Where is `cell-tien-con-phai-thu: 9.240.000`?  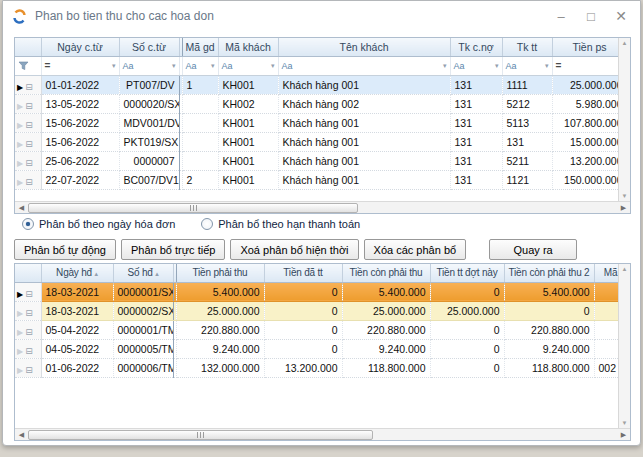
cell-tien-con-phai-thu: 9.240.000 is located at coordinates (386, 348).